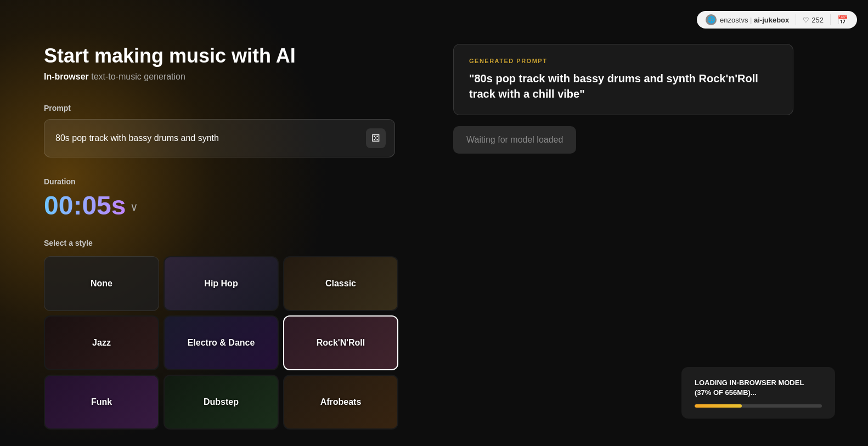 The width and height of the screenshot is (868, 446). I want to click on style-label-rocknroll: Rock'N'Roll, so click(341, 343).